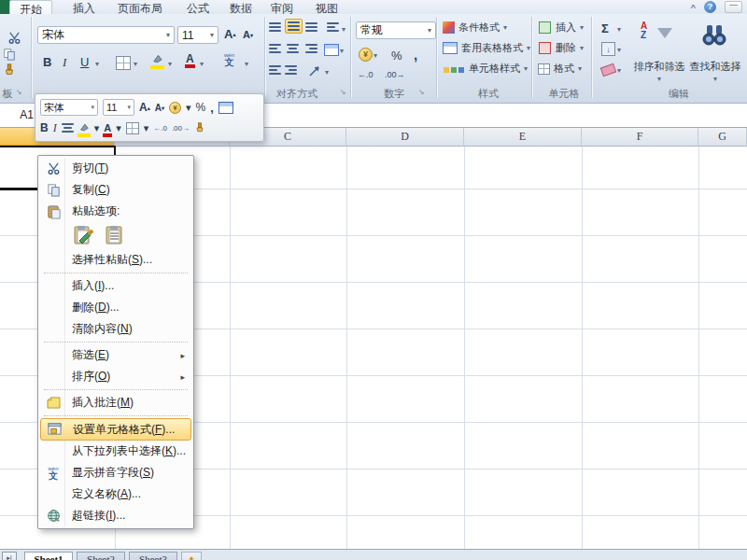 The width and height of the screenshot is (747, 560). Describe the element at coordinates (116, 286) in the screenshot. I see `menu-item-插入: 插入(I)...` at that location.